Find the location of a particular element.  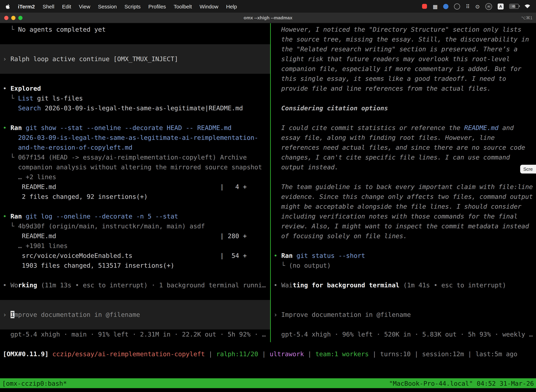

terminal-line: the source tree, missing the essay. Stil… is located at coordinates (403, 39).